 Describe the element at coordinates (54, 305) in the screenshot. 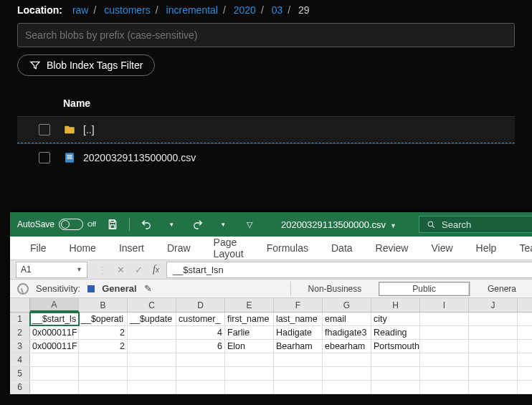

I see `col-header: A` at that location.